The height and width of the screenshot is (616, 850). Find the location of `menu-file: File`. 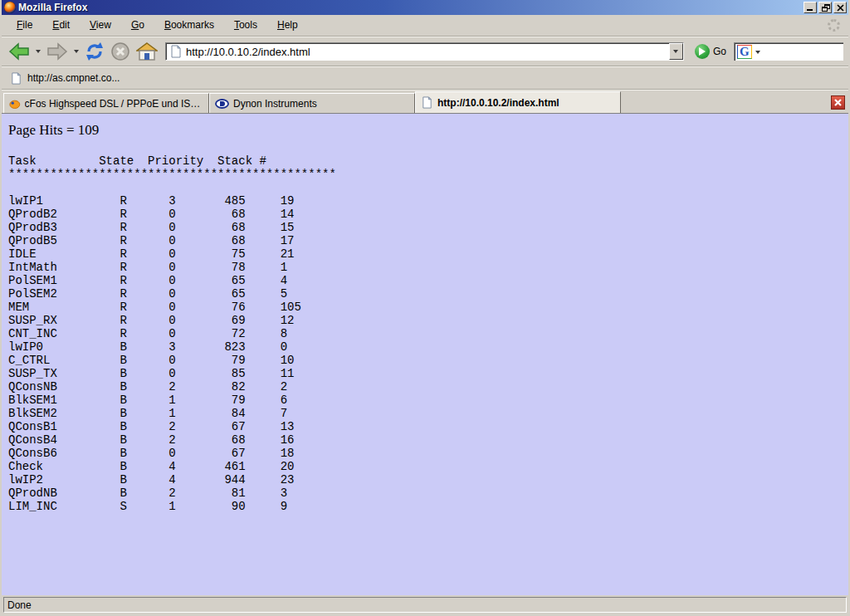

menu-file: File is located at coordinates (25, 25).